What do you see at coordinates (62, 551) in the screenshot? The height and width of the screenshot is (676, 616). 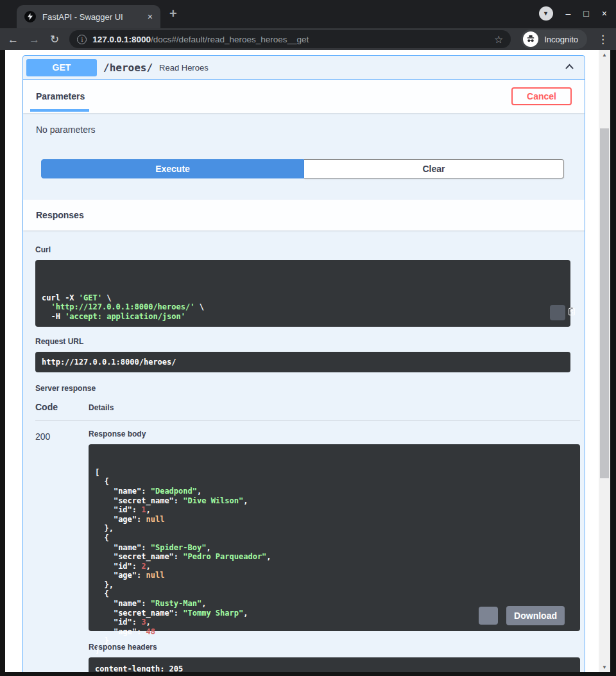 I see `status-code: 200` at bounding box center [62, 551].